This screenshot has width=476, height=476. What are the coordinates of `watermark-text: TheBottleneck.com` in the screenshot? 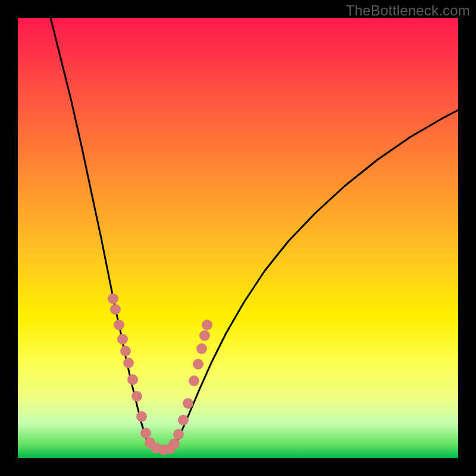 It's located at (408, 11).